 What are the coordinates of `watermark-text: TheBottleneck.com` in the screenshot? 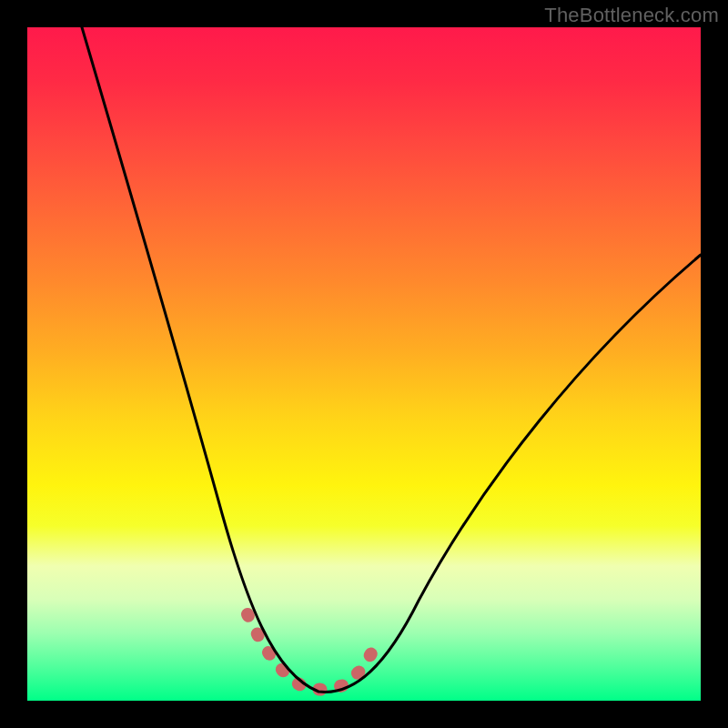 It's located at (632, 15).